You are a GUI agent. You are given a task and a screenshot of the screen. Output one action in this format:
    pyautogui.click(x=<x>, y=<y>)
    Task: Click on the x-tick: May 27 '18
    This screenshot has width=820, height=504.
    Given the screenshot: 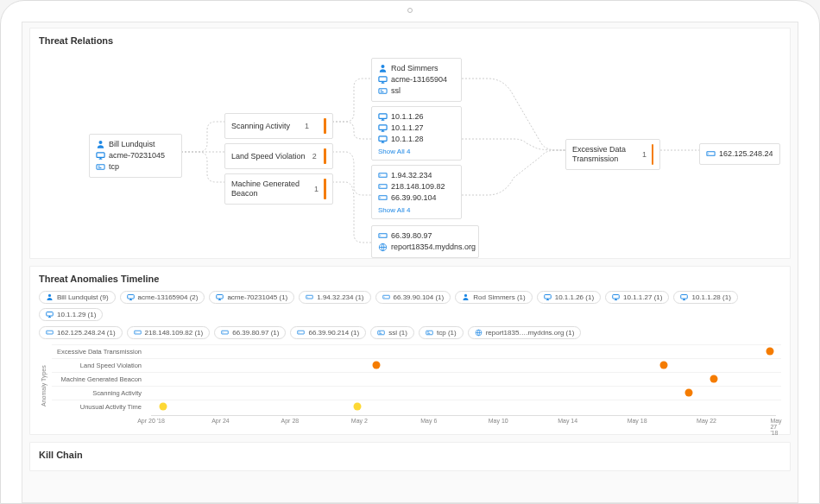 What is the action you would take?
    pyautogui.click(x=775, y=426)
    